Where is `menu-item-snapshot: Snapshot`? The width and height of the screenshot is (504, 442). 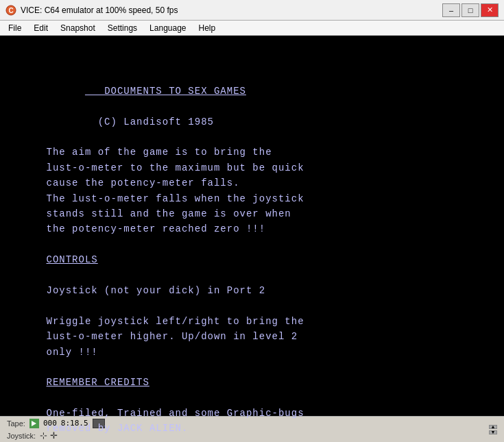 menu-item-snapshot: Snapshot is located at coordinates (78, 28).